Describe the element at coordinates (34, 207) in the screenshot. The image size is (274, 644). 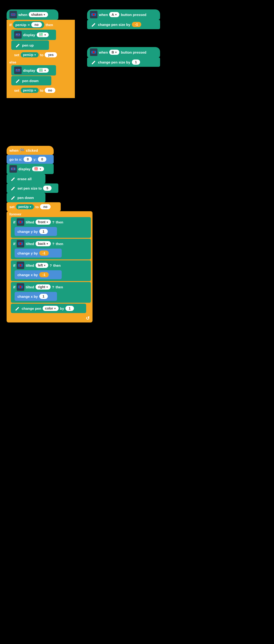
I see `set-penup-init: set penUp ▼ to no` at that location.